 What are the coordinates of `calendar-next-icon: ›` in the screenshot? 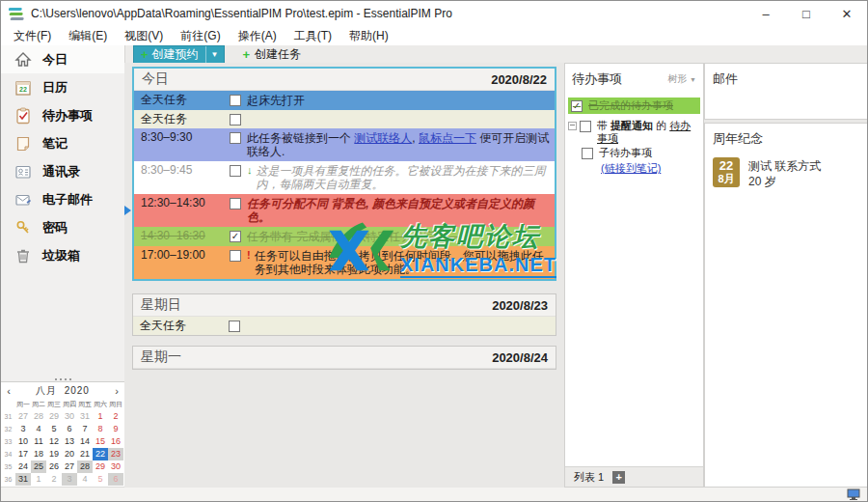 It's located at (117, 391).